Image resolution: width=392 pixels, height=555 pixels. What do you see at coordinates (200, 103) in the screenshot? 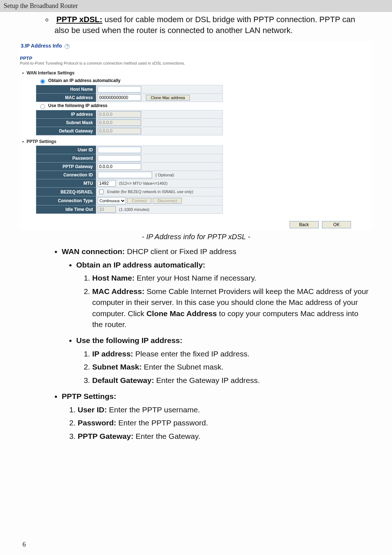
I see `wan-interface-group: WAN Interface Settings Obtain an IP addr…` at bounding box center [200, 103].